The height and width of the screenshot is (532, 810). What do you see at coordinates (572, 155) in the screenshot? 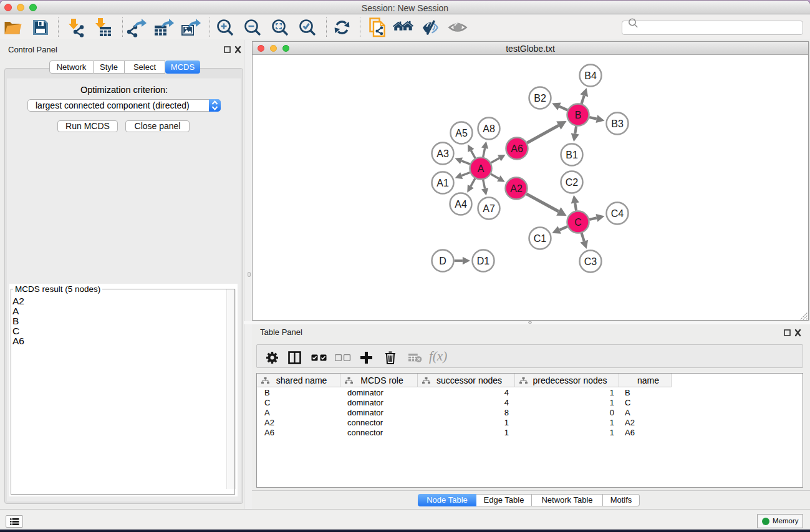
I see `svg-text: B1` at bounding box center [572, 155].